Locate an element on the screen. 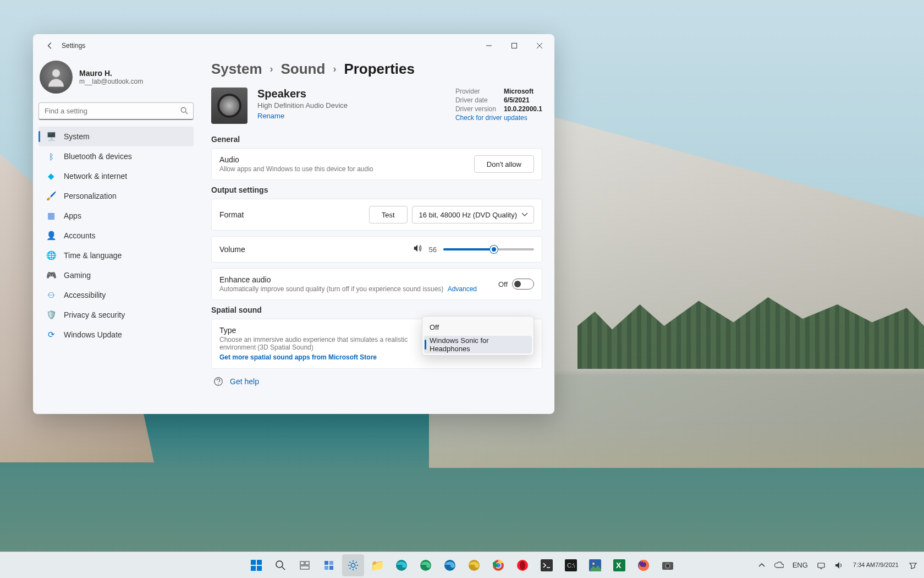  tray-network is located at coordinates (821, 565).